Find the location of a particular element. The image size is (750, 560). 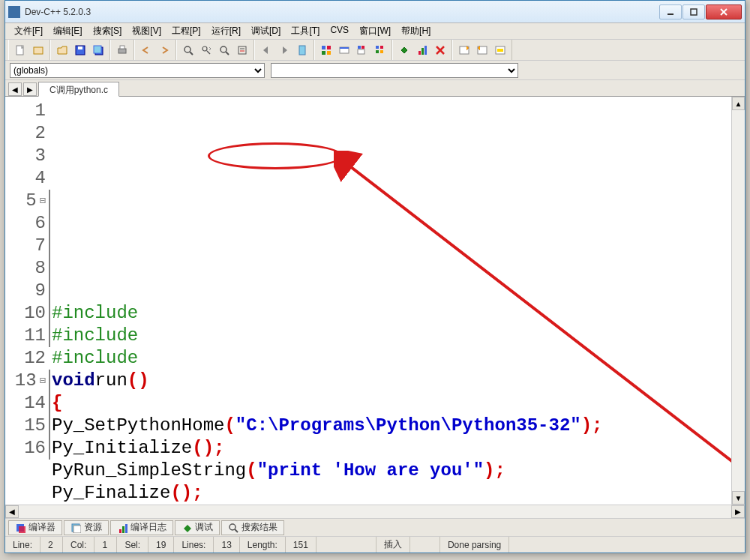

new-project-button is located at coordinates (38, 50).